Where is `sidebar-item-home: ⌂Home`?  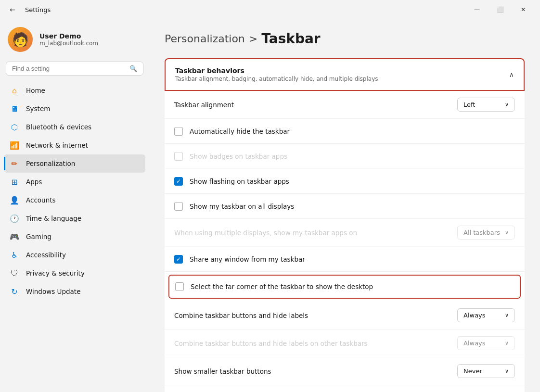 sidebar-item-home: ⌂Home is located at coordinates (75, 90).